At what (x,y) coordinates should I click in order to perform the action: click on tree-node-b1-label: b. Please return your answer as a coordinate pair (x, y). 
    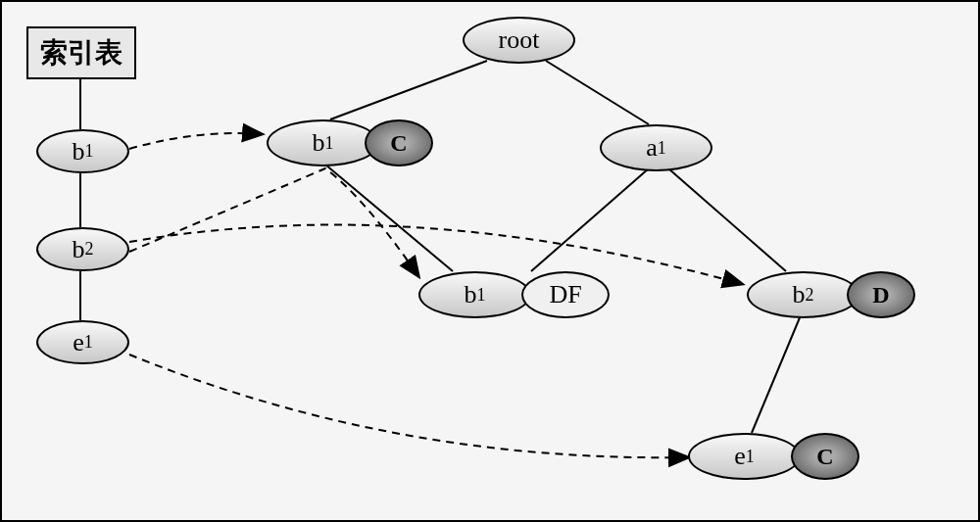
    Looking at the image, I should click on (319, 143).